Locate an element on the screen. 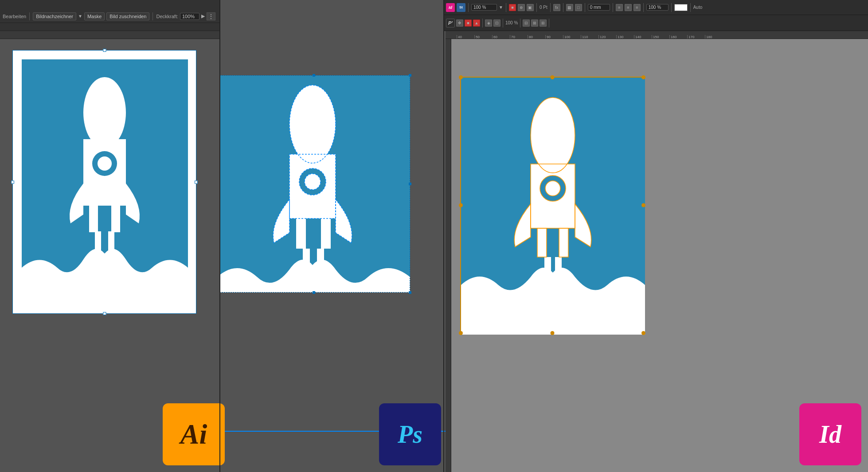 This screenshot has width=868, height=472. mark-170: 170 is located at coordinates (696, 37).